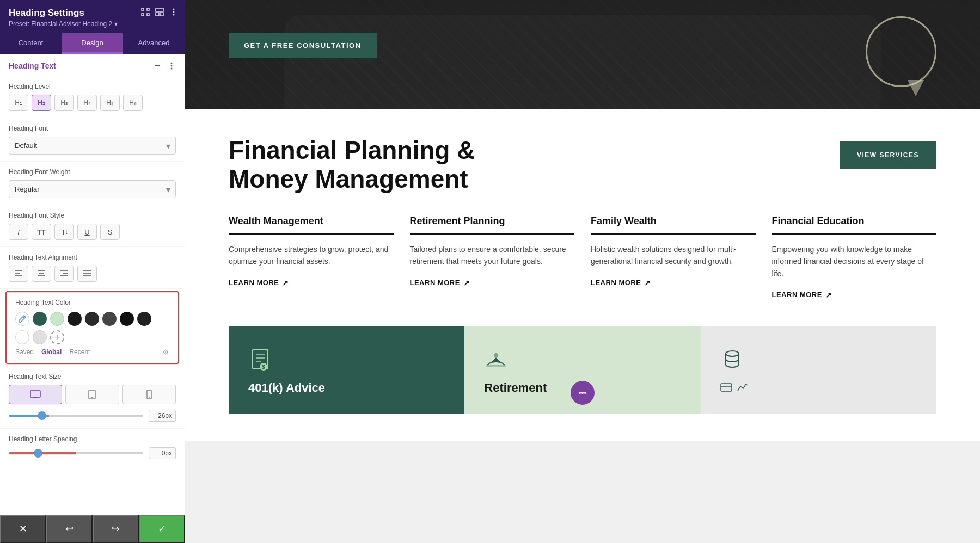 This screenshot has height=543, width=980. I want to click on tab-design: Design, so click(93, 44).